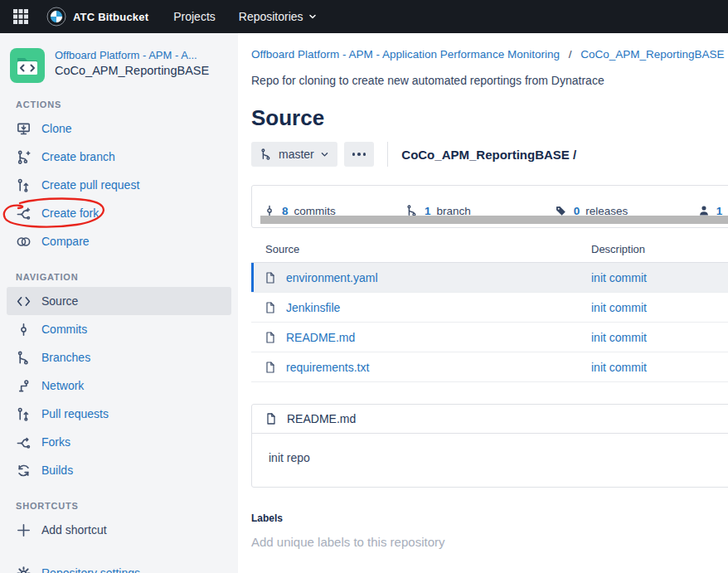  What do you see at coordinates (119, 58) in the screenshot?
I see `repo-header: Offboard Platform - APM - A... CoCo_APM_…` at bounding box center [119, 58].